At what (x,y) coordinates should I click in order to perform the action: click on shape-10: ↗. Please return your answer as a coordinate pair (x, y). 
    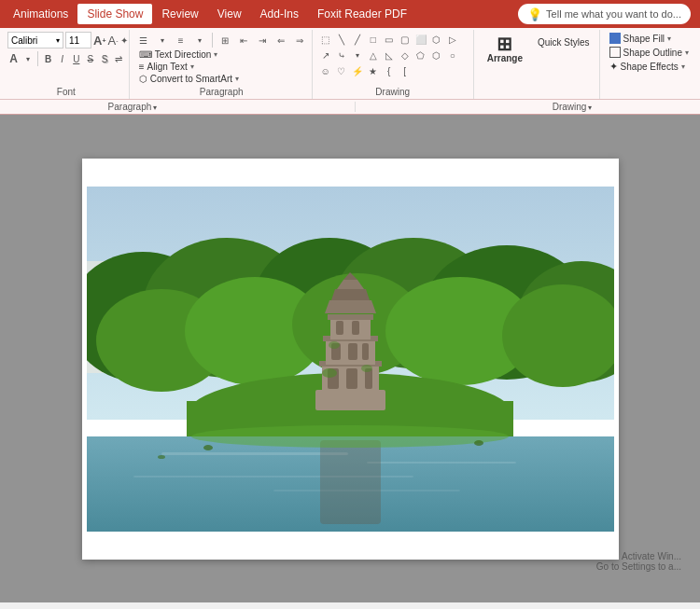
    Looking at the image, I should click on (326, 55).